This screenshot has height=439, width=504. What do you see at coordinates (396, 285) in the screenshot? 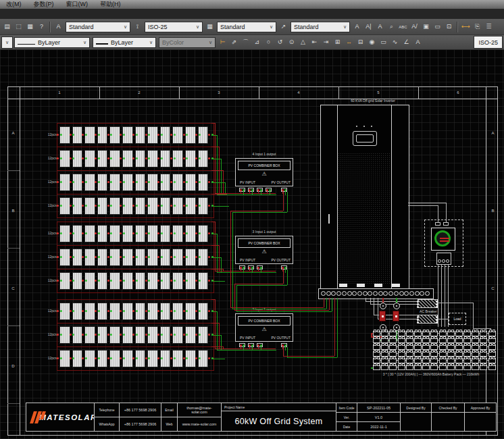
I see `fuse-indicator` at bounding box center [396, 285].